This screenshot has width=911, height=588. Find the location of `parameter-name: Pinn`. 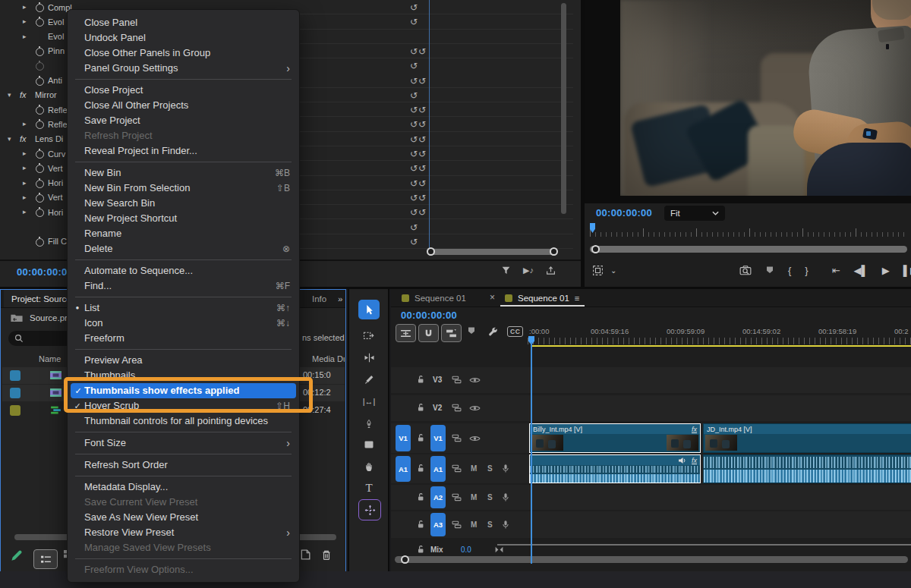

parameter-name: Pinn is located at coordinates (56, 51).